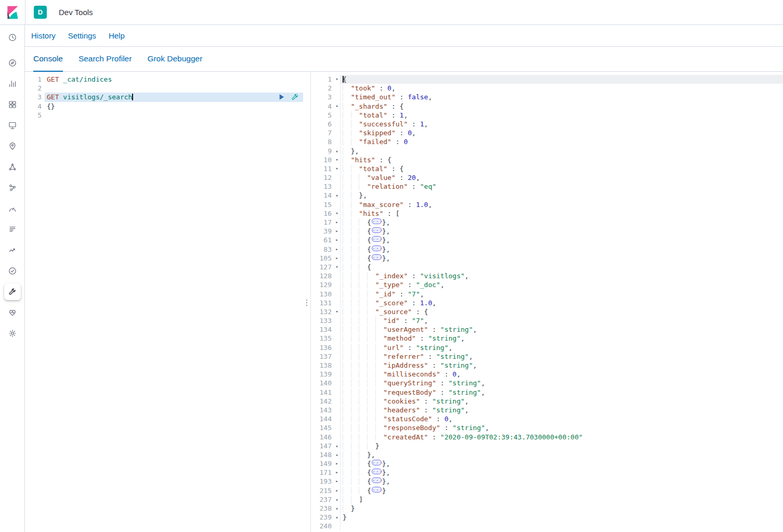  Describe the element at coordinates (562, 294) in the screenshot. I see `code-text: "_id" : "7",` at that location.